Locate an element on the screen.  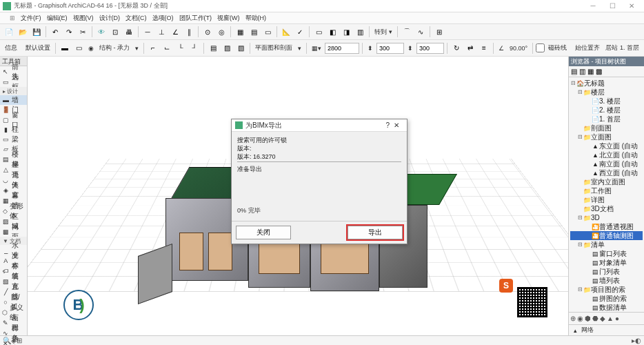
statusbar: 🔍 ◈ ⊞ ▸ ◐ is located at coordinates (322, 340).